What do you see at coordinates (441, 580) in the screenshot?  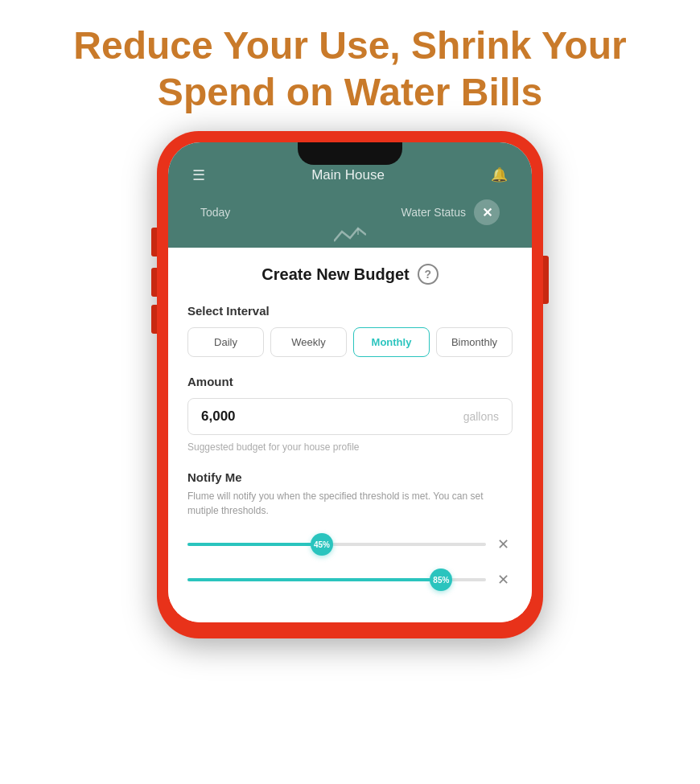 I see `slider-thumb-2: 85%` at bounding box center [441, 580].